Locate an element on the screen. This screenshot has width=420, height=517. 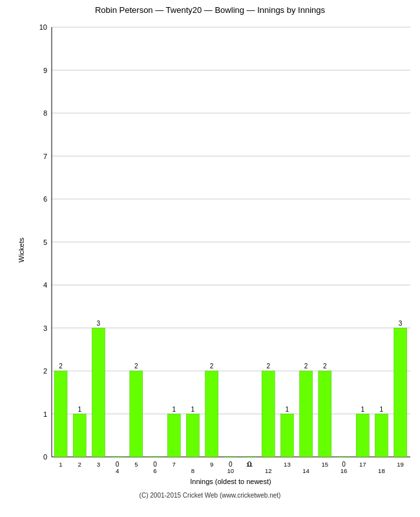
svg-text: 13 is located at coordinates (287, 464).